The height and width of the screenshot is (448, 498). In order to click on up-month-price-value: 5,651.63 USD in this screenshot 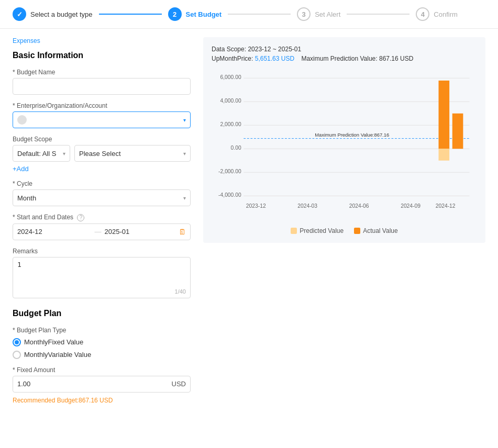, I will do `click(274, 59)`.